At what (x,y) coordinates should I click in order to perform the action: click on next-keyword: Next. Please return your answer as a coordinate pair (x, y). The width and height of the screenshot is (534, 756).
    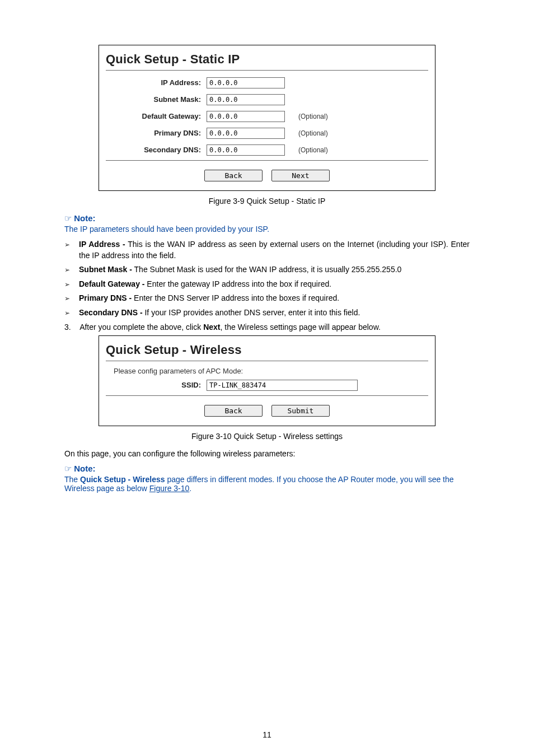
    Looking at the image, I should click on (212, 327).